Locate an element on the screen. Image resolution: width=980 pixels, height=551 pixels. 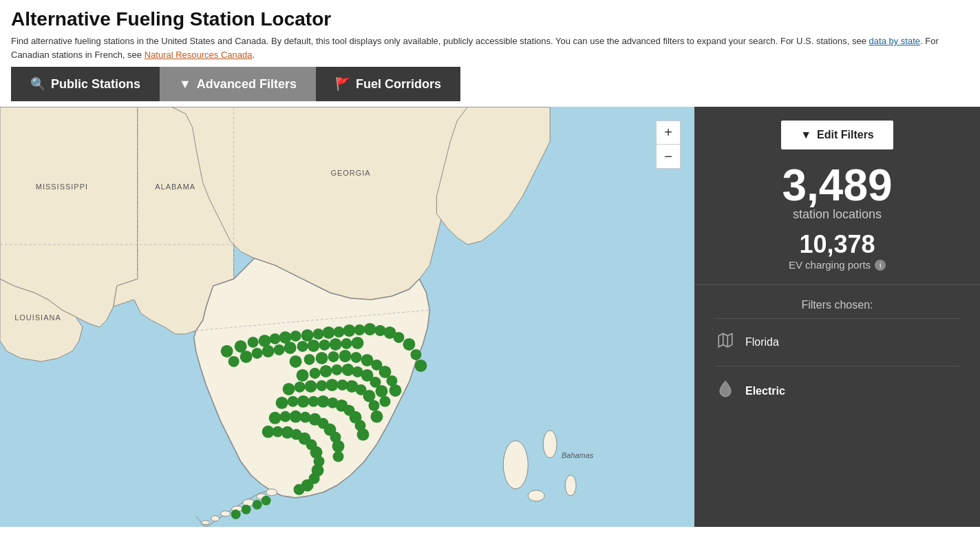
zoom-in-button: + is located at coordinates (668, 133).